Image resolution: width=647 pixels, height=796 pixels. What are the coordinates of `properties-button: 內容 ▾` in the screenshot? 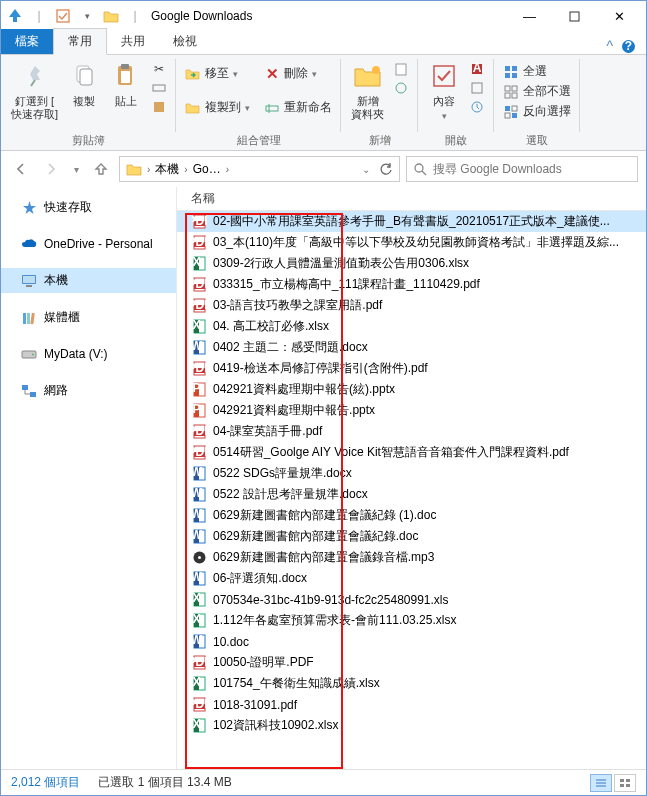 It's located at (444, 90).